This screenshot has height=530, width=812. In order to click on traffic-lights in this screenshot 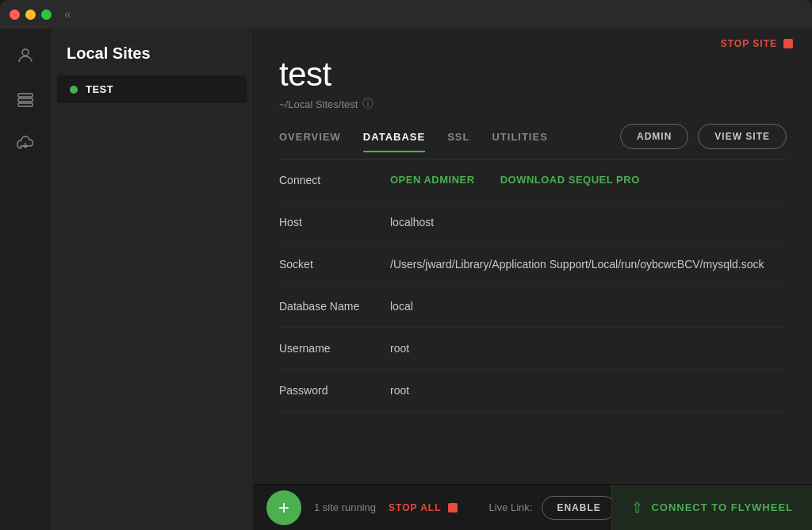, I will do `click(30, 14)`.